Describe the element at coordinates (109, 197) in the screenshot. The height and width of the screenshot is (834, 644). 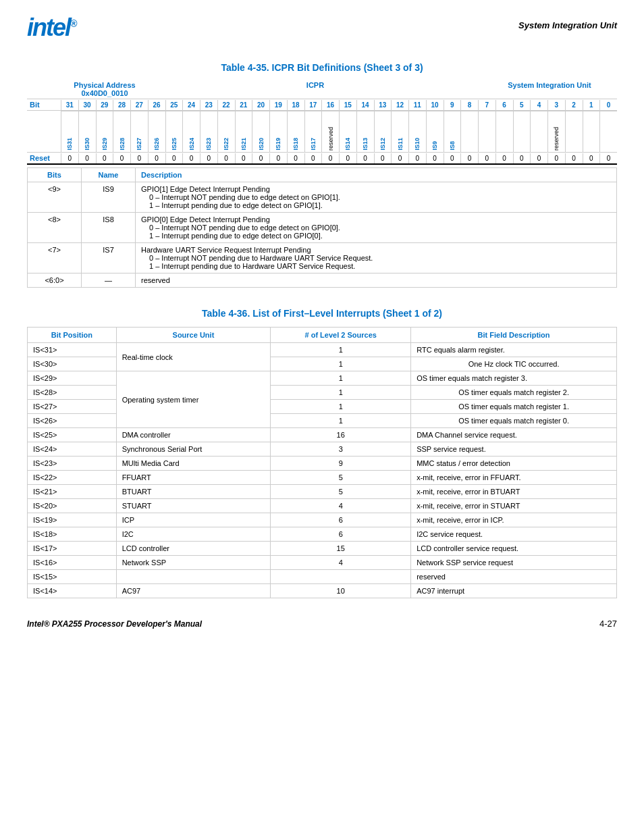
I see `name-cell: IS9` at that location.